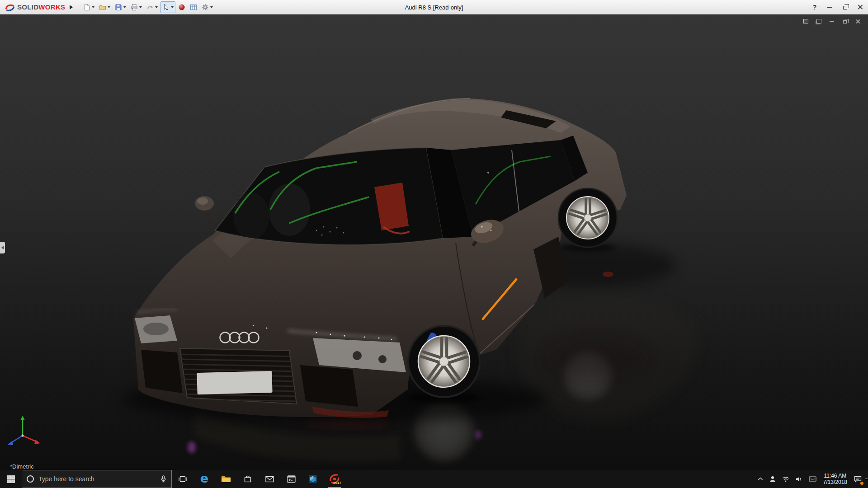 The height and width of the screenshot is (488, 868). What do you see at coordinates (204, 211) in the screenshot?
I see `left-side-mirror` at bounding box center [204, 211].